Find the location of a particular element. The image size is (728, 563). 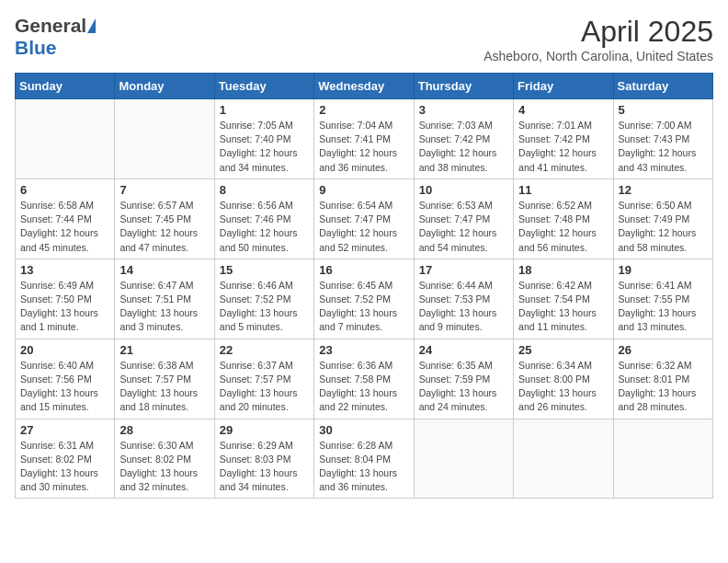

calendar-cell: 3Sunrise: 7:03 AM Sunset: 7:42 PM Daylig… is located at coordinates (463, 140).